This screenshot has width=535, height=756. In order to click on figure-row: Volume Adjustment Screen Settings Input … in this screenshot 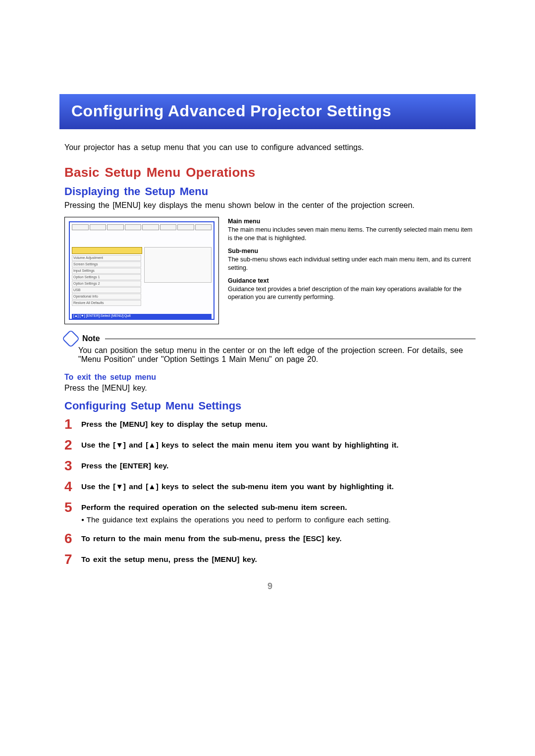, I will do `click(270, 270)`.